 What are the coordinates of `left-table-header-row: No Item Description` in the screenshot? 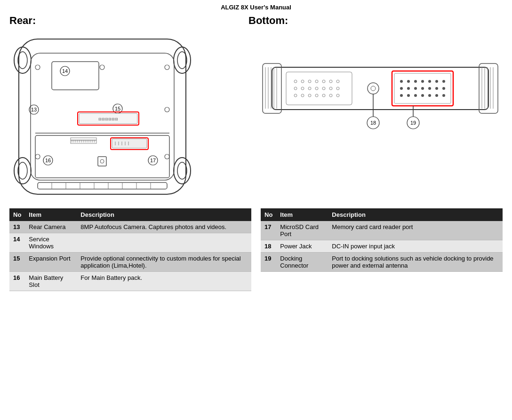 It's located at (130, 214).